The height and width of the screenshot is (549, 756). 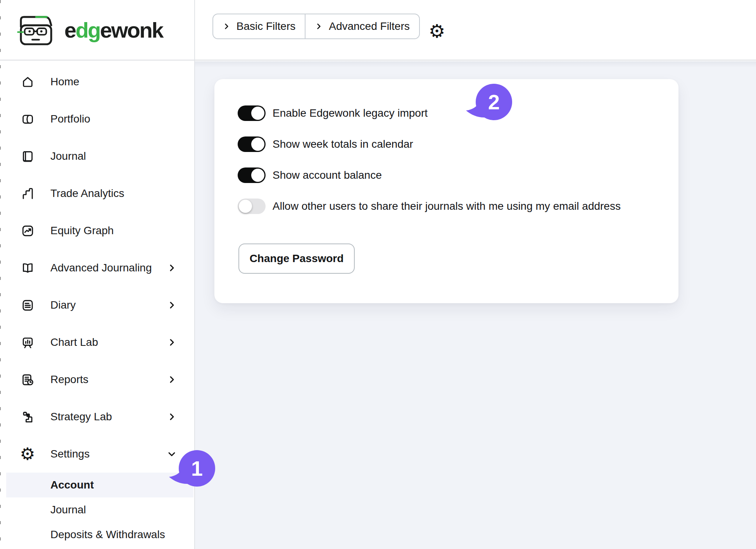 I want to click on setting-label: Allow other users to share their journal…, so click(x=447, y=206).